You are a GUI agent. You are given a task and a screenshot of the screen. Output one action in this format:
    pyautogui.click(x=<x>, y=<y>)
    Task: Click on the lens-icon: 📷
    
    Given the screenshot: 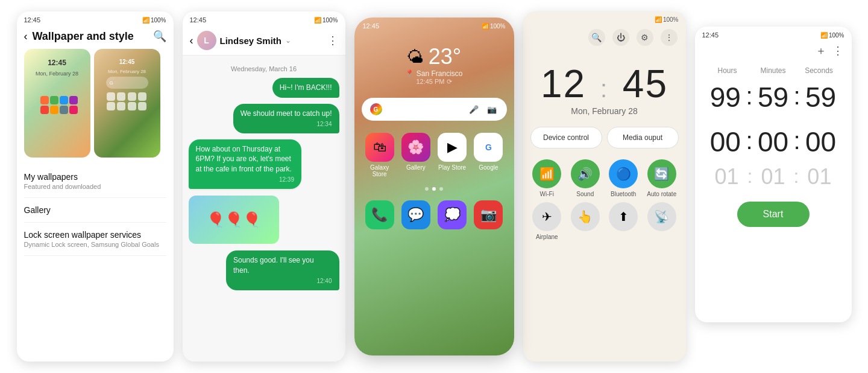 What is the action you would take?
    pyautogui.click(x=492, y=109)
    